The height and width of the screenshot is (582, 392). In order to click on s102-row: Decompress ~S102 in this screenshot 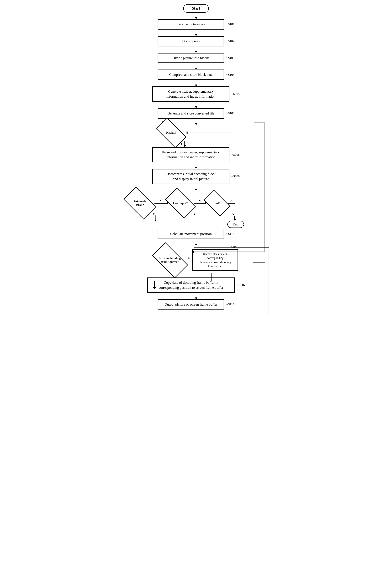, I will do `click(196, 41)`.